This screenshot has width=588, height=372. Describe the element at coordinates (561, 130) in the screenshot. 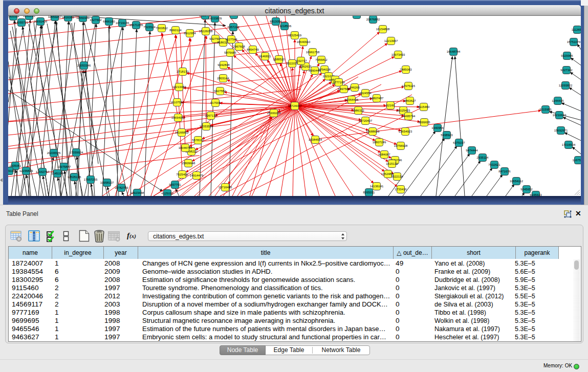

I see `svg-text: 15692971` at that location.